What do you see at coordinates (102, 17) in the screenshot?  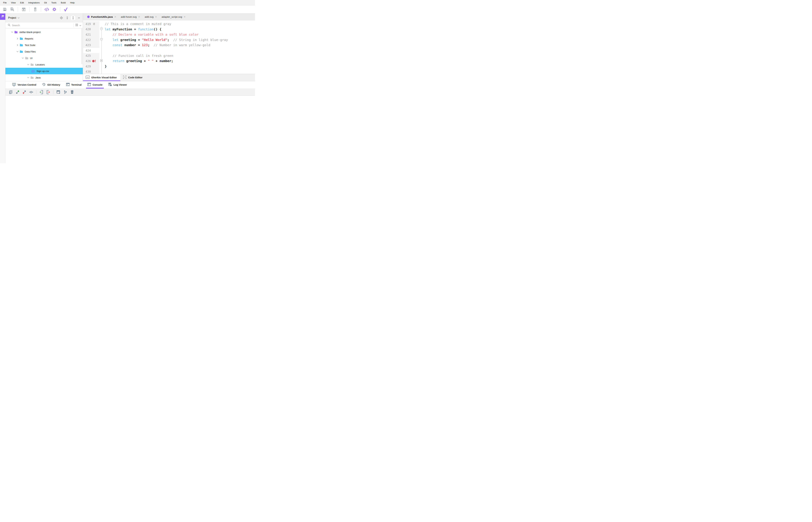 I see `editor-tab-functionutils-java: FunctionUtils.java✕` at bounding box center [102, 17].